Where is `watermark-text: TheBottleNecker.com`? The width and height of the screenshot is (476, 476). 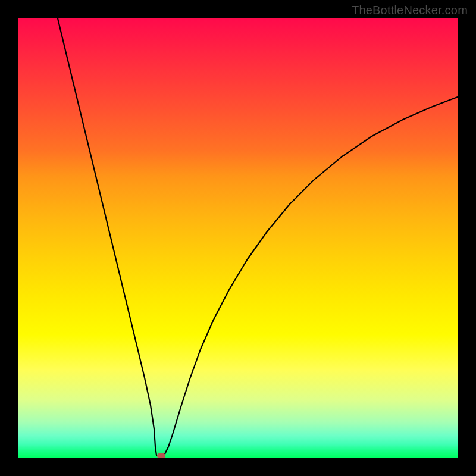
watermark-text: TheBottleNecker.com is located at coordinates (409, 11).